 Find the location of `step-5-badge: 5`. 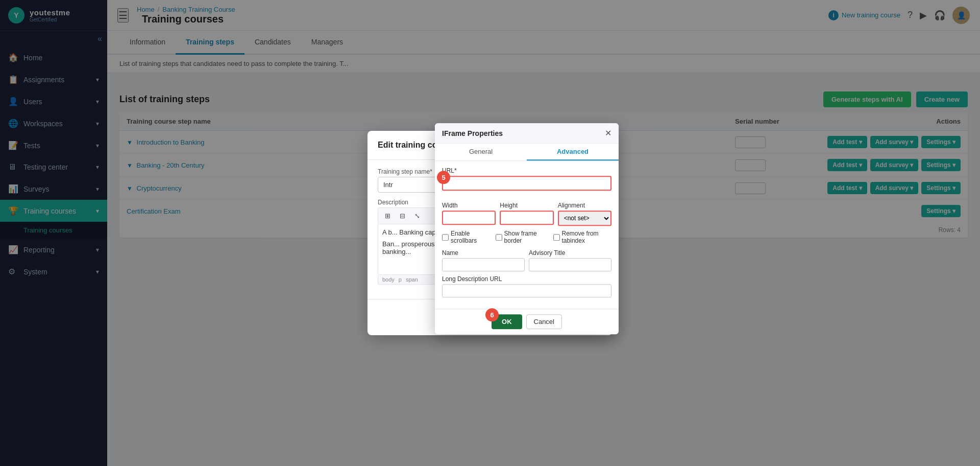

step-5-badge: 5 is located at coordinates (444, 177).